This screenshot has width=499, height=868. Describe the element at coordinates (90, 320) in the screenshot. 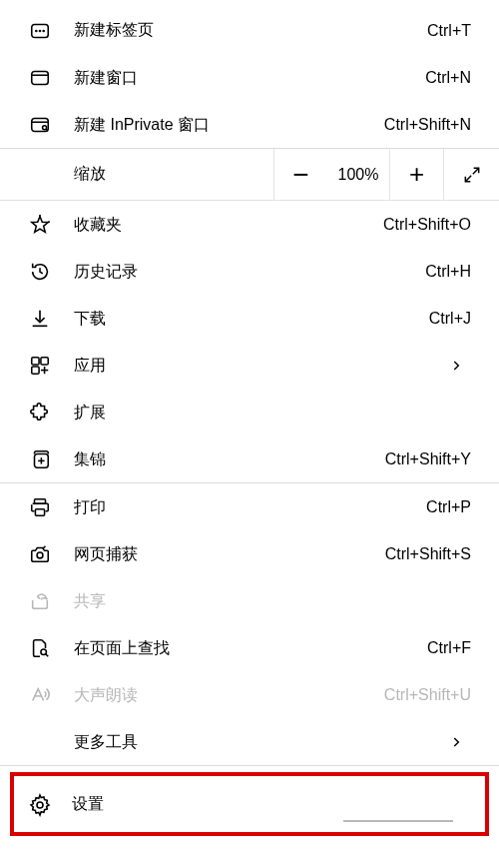

I see `menu-label: 下载` at that location.